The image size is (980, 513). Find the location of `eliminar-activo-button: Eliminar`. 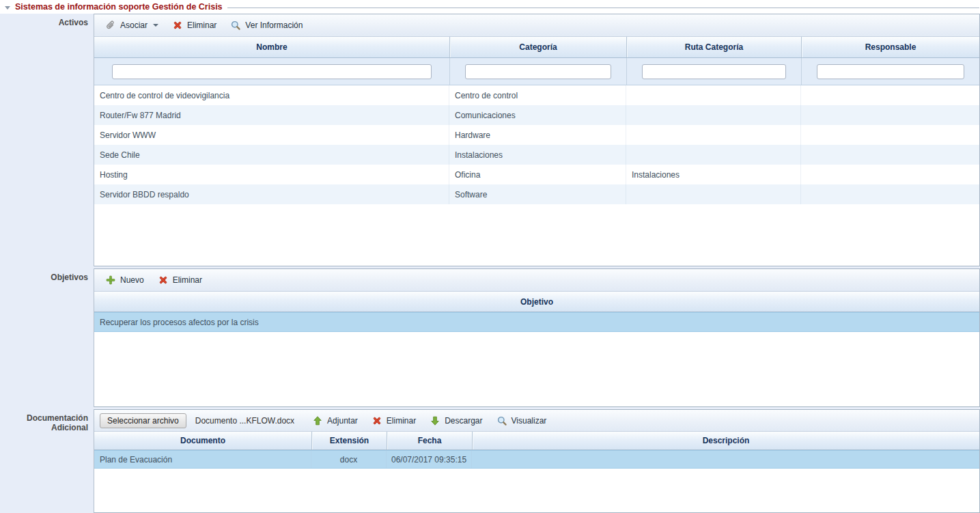

eliminar-activo-button: Eliminar is located at coordinates (194, 25).